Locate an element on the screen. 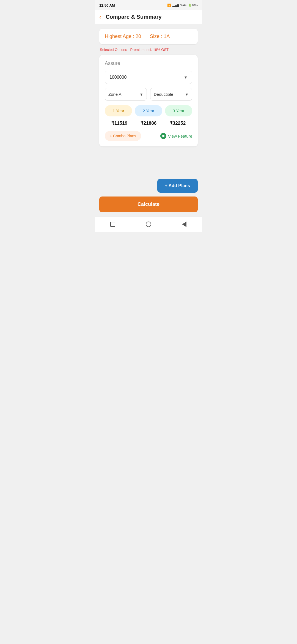 This screenshot has height=644, width=297. selected-options-text: Selected Options - Premium Incl. 18% GST is located at coordinates (148, 50).